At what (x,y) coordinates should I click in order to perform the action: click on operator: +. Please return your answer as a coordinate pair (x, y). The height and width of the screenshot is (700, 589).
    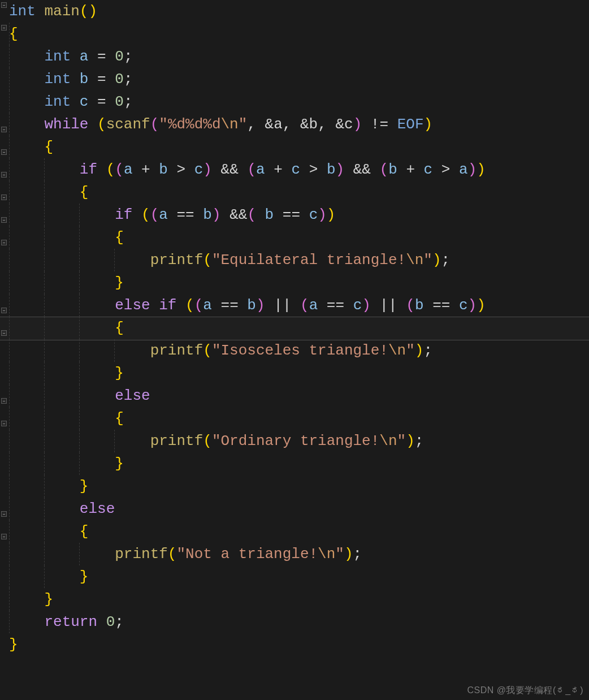
    Looking at the image, I should click on (146, 170).